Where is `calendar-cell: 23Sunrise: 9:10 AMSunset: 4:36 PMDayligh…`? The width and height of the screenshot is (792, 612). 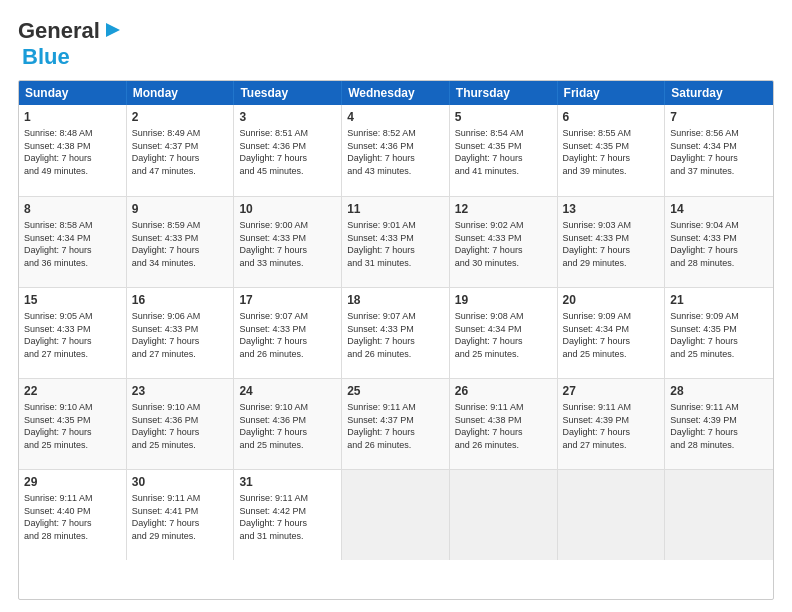
calendar-cell: 23Sunrise: 9:10 AMSunset: 4:36 PMDayligh… is located at coordinates (181, 424).